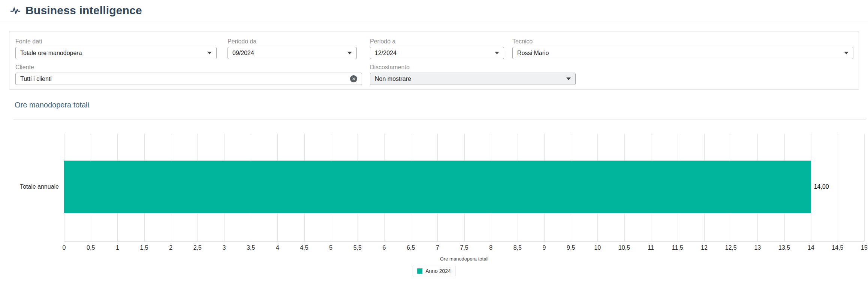 This screenshot has height=286, width=868. Describe the element at coordinates (464, 259) in the screenshot. I see `x-axis-label: Ore manodopera totali` at that location.